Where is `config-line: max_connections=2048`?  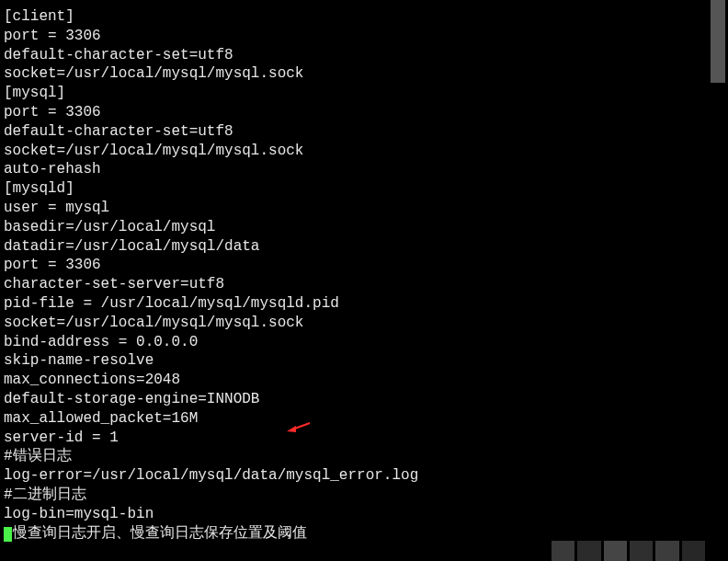 config-line: max_connections=2048 is located at coordinates (356, 381).